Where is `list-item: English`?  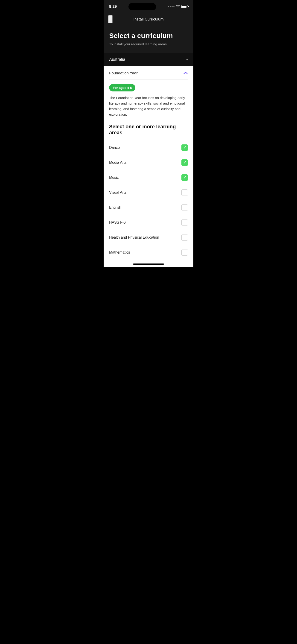 list-item: English is located at coordinates (148, 208).